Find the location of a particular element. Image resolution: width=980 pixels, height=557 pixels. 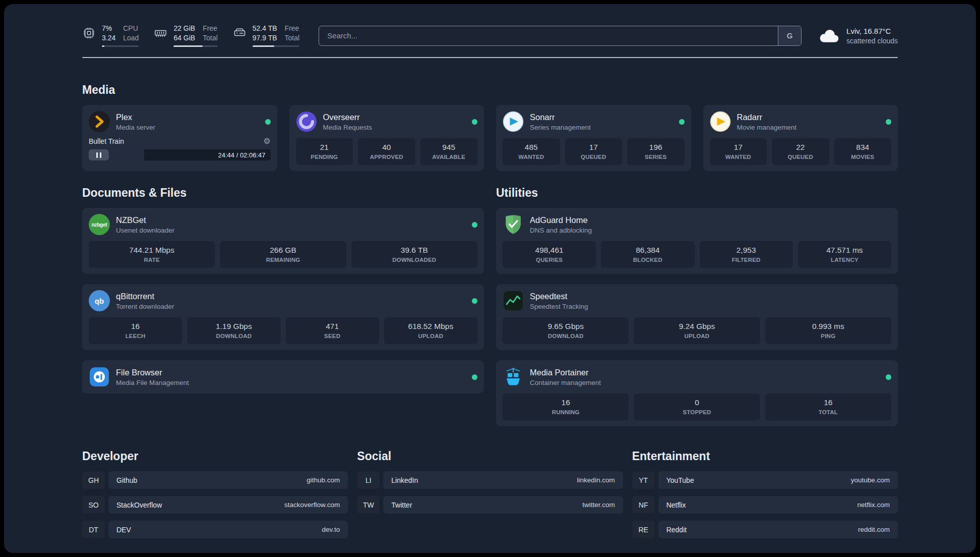

stat-box: 498,461 QUERIES is located at coordinates (549, 254).